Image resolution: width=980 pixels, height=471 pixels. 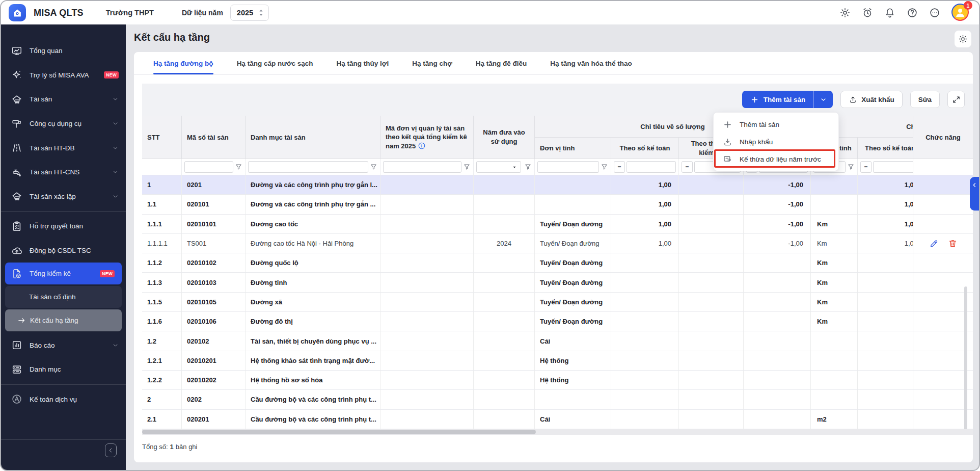 What do you see at coordinates (63, 172) in the screenshot?
I see `sidebar-item-tai-san-ht-cns: Tài sản HT-CNS` at bounding box center [63, 172].